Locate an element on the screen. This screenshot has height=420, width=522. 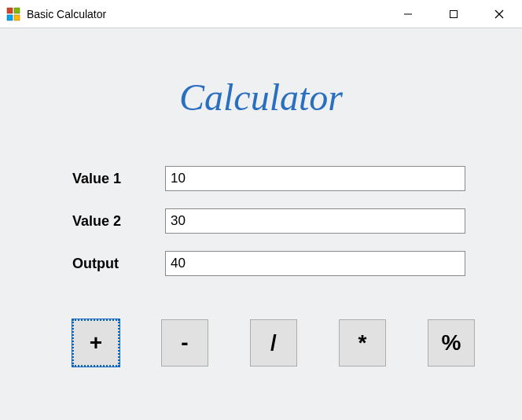
row-value1: Value 1 is located at coordinates (269, 179).